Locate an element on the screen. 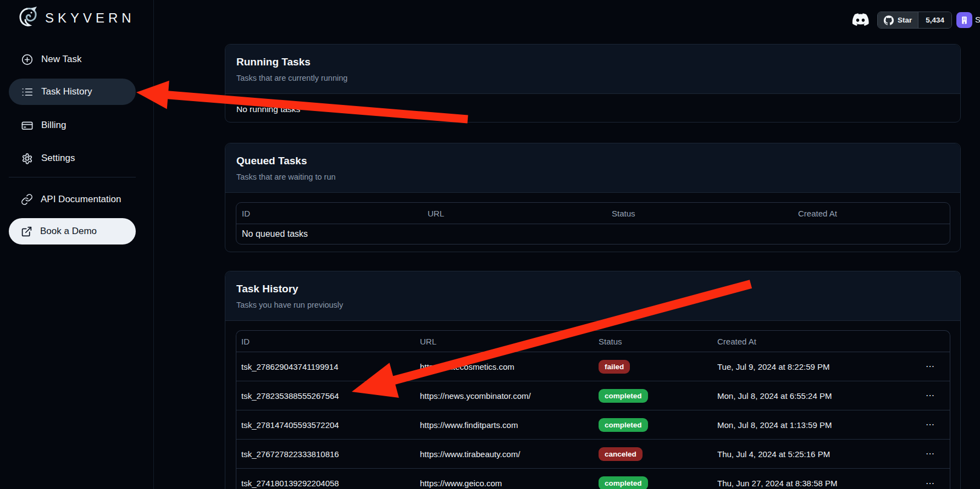  table-row: tsk_274180139292204058 https://www.geico… is located at coordinates (593, 479).